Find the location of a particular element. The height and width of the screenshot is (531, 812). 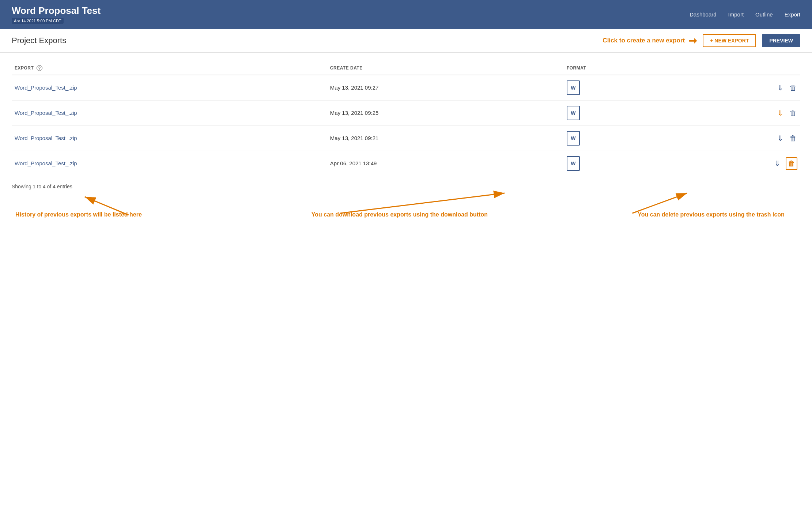

annotation-history-text: History of previous exports will be list… is located at coordinates (79, 215).